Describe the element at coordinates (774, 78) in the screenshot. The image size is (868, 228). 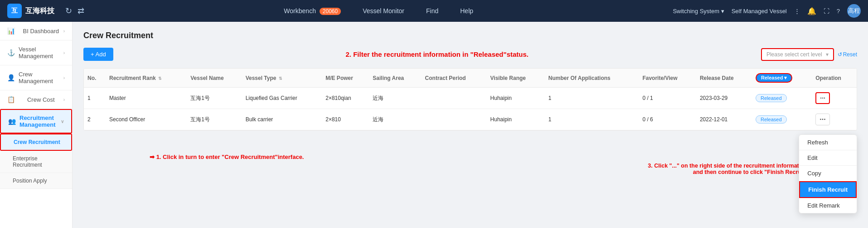
I see `released-filter-badge: Released ▾` at that location.